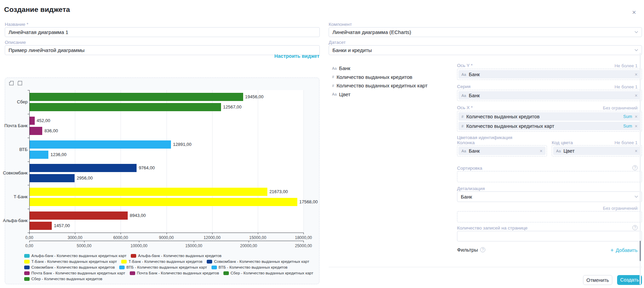  I want to click on chart-legend: Альфа-банк - Количество выданных кредитн…, so click(170, 267).